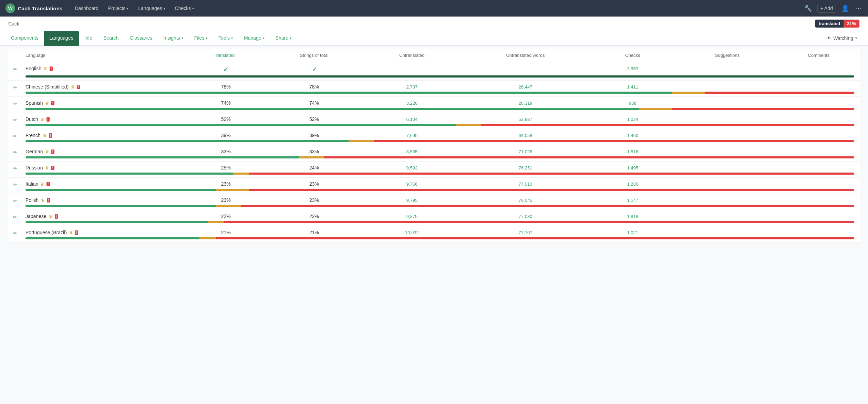 This screenshot has height=404, width=868. I want to click on cell-checks: 3,953, so click(633, 69).